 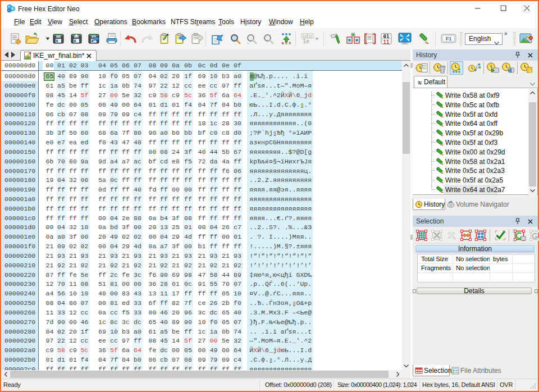 I want to click on ascii-char: ^, so click(x=263, y=275).